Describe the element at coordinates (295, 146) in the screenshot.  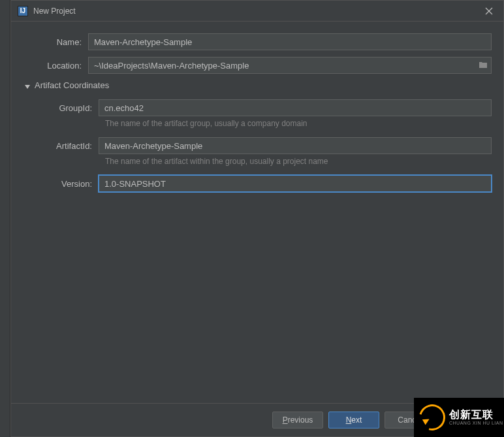
I see `artifactid-input` at that location.